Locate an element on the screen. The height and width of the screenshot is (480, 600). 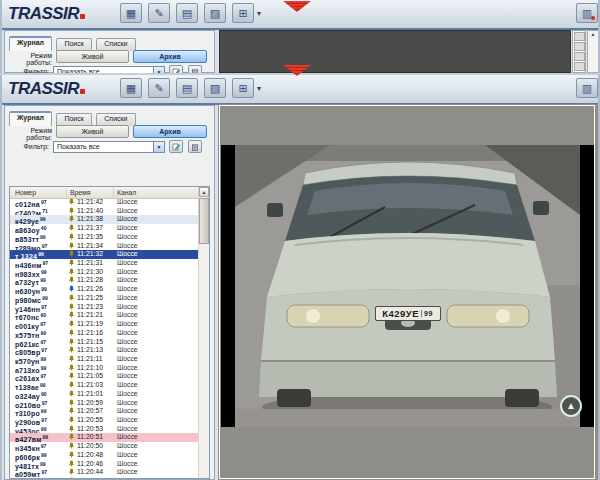
time-cell: 11:20:48 is located at coordinates (86, 456).